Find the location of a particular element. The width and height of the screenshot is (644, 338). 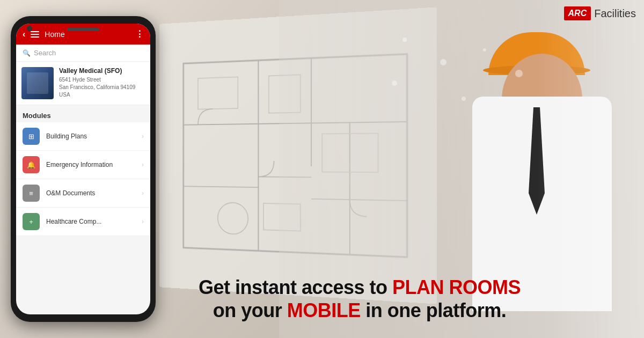

tagline-prefix-2: on your is located at coordinates (250, 310).